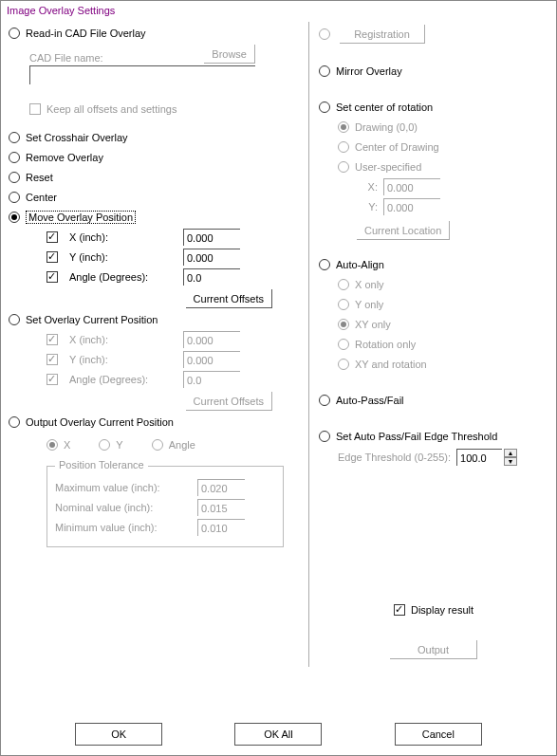 The image size is (557, 756). I want to click on radio-output-position: Output Overlay Current Position, so click(157, 422).